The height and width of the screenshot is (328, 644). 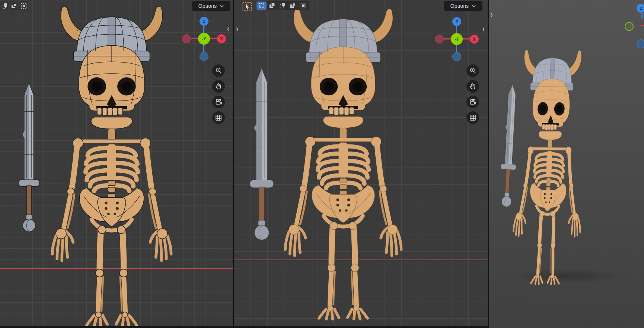 I want to click on skeleton-object-preview, so click(x=549, y=166).